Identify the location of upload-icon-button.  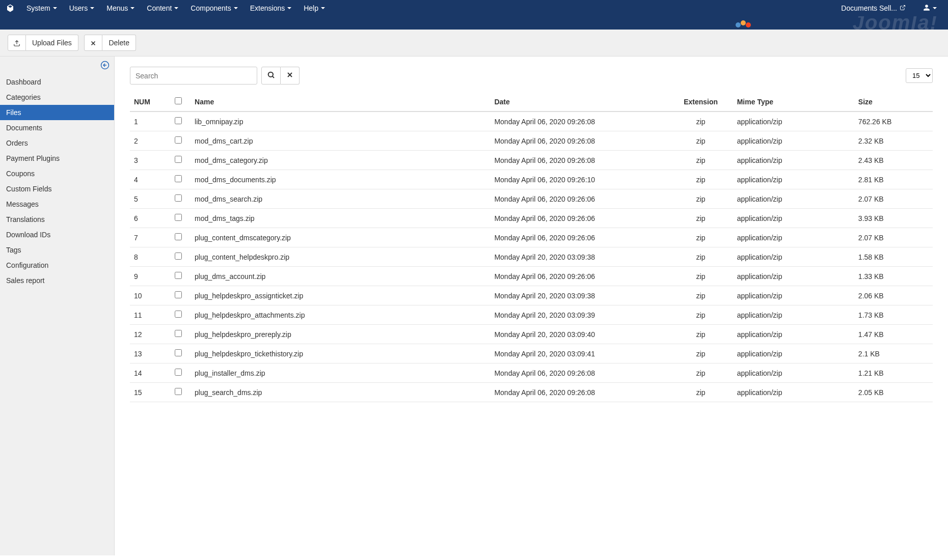
(17, 43).